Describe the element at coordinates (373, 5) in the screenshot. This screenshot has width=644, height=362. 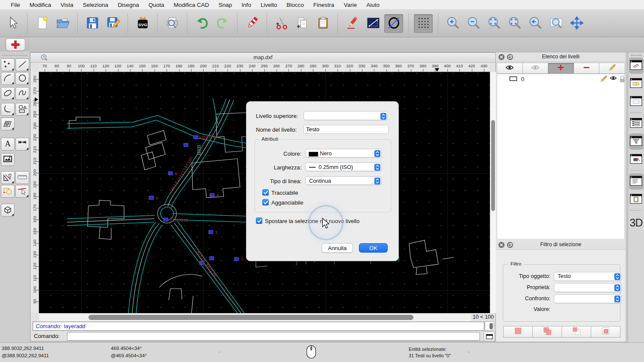
I see `menu-aiuto: Aiuto` at that location.